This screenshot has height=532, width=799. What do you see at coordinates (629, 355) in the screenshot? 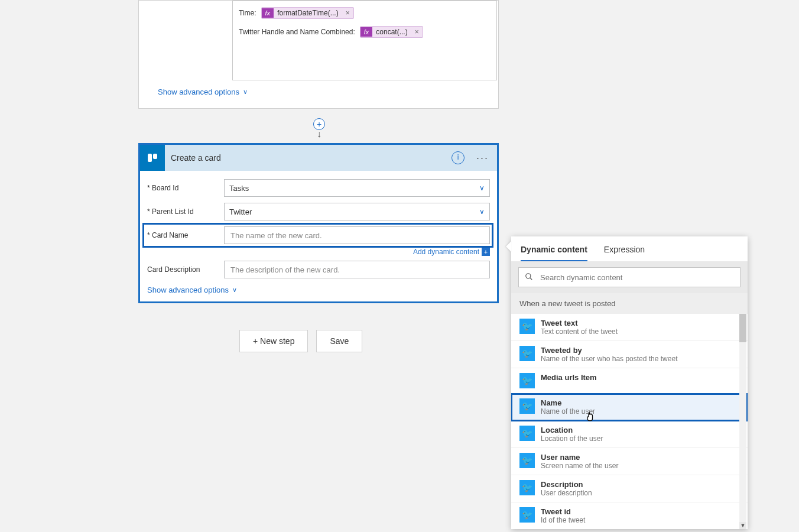
I see `dynamic-item-tweeted-by: 🐦 Tweeted byName of the user who has pos…` at bounding box center [629, 355].